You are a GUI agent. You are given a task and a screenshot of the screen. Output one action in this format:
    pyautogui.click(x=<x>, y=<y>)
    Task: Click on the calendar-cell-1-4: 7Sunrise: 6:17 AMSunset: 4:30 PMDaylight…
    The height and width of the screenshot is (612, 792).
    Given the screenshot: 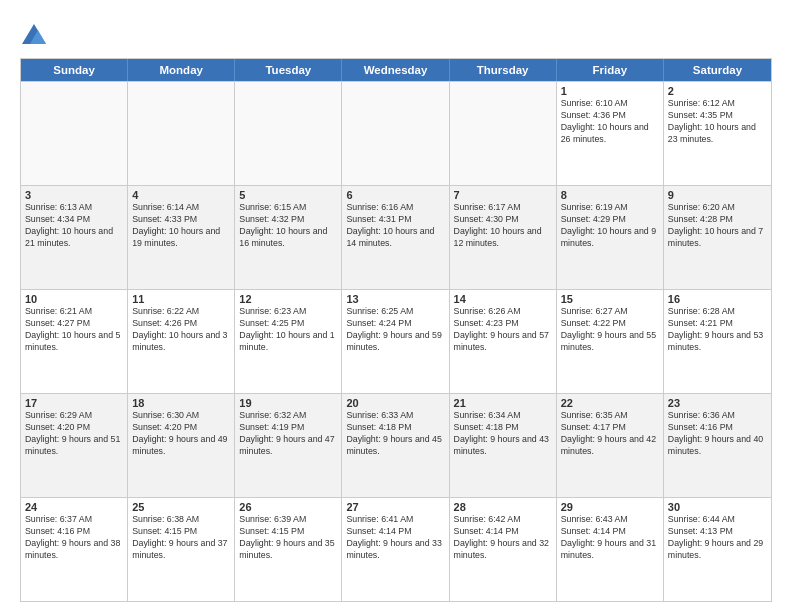 What is the action you would take?
    pyautogui.click(x=504, y=238)
    